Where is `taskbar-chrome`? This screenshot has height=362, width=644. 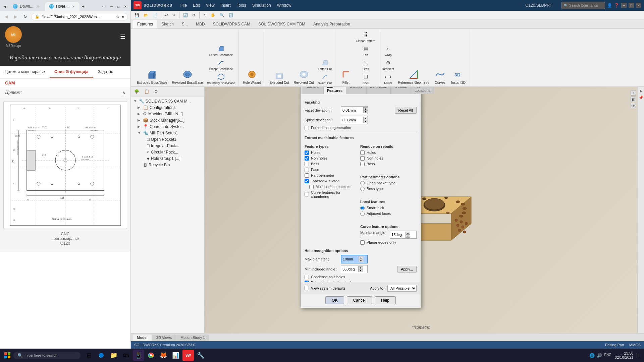
taskbar-chrome is located at coordinates (151, 355).